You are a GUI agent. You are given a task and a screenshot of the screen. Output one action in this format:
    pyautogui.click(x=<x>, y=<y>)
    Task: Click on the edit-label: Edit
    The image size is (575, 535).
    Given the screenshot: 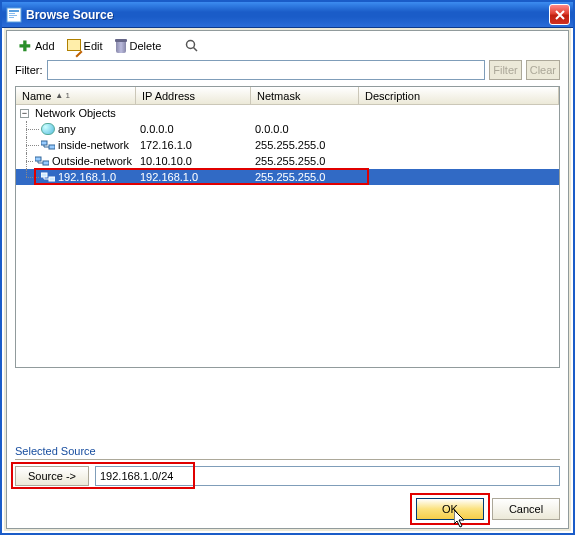 What is the action you would take?
    pyautogui.click(x=94, y=46)
    